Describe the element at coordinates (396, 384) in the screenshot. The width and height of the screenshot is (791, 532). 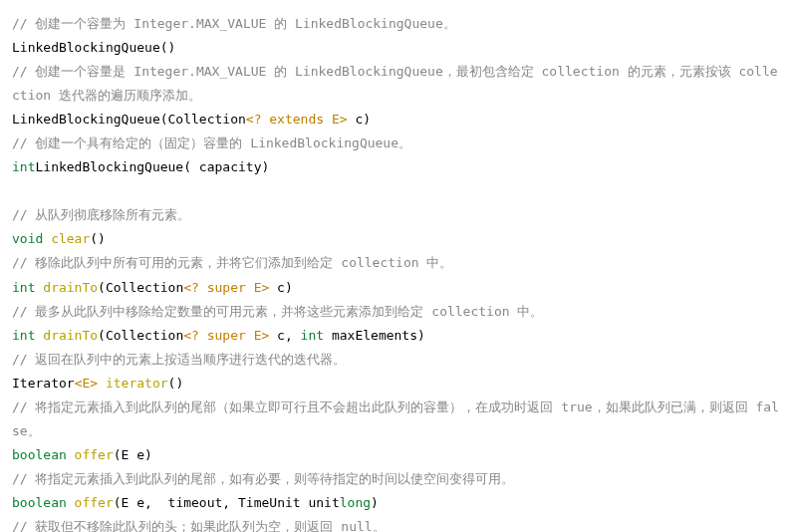
I see `code-line: Iterator<E> iterator()` at that location.